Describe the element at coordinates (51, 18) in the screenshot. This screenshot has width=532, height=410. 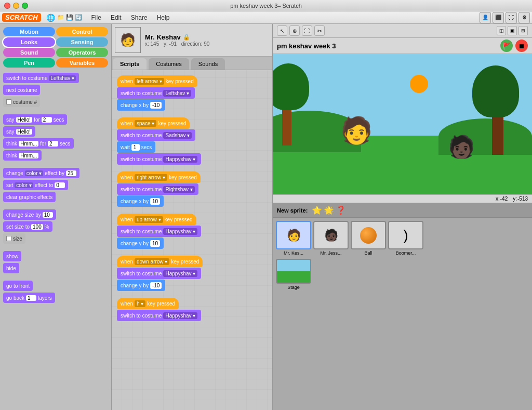
I see `globe-icon: 🌐` at that location.